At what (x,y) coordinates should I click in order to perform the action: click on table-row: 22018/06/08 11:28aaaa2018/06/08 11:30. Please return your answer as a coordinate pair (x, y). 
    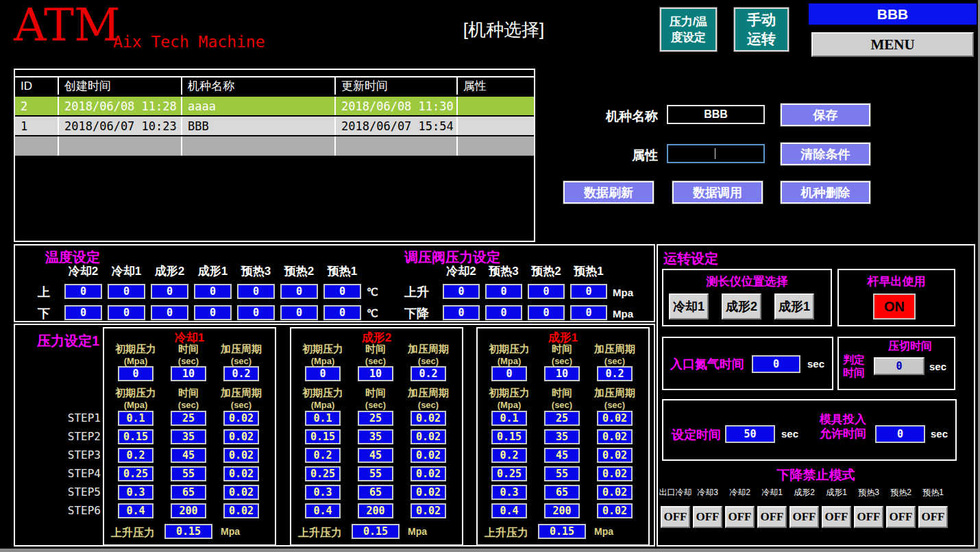
    Looking at the image, I should click on (274, 106).